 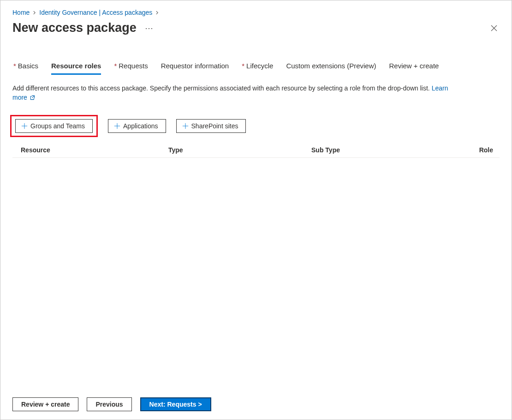 I want to click on tab-custom-extensions: Custom extensions (Preview), so click(x=331, y=67).